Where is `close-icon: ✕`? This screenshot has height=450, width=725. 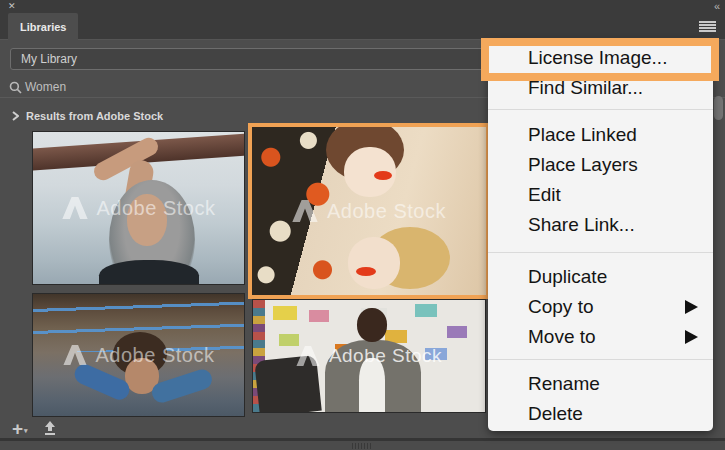
close-icon: ✕ is located at coordinates (12, 6).